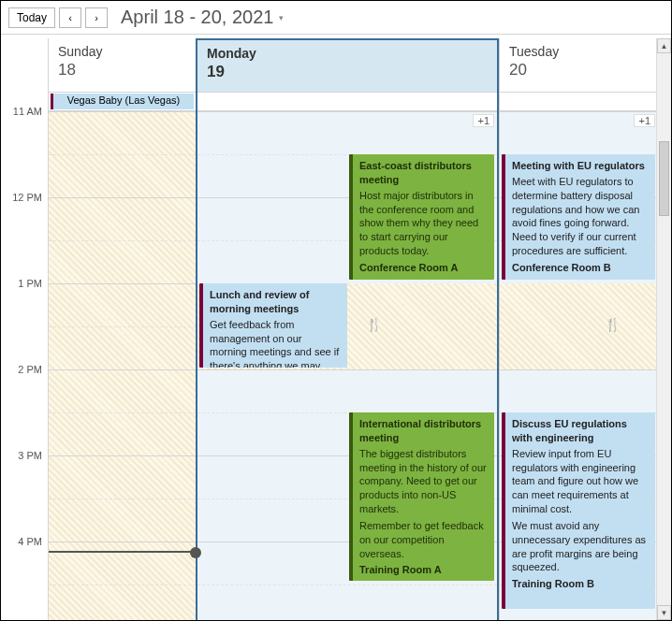  I want to click on date-range-label: April 18 - 20, 2021, so click(197, 17).